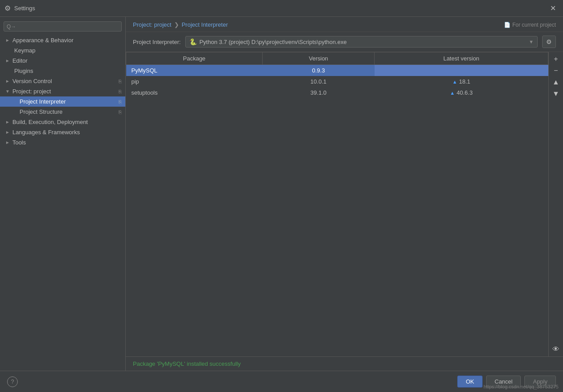 The height and width of the screenshot is (392, 563). Describe the element at coordinates (282, 381) in the screenshot. I see `footer: ? OK Cancel Apply` at that location.